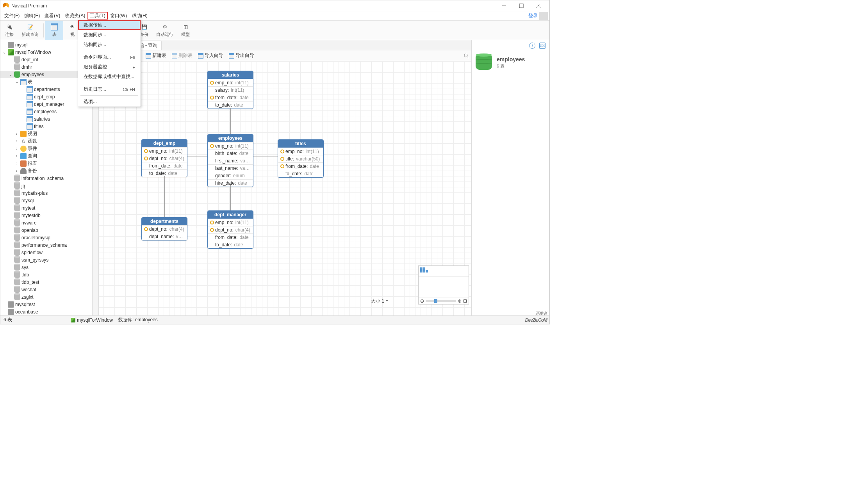 This screenshot has height=504, width=845. What do you see at coordinates (46, 297) in the screenshot?
I see `tree-item: zsglxt` at bounding box center [46, 297].